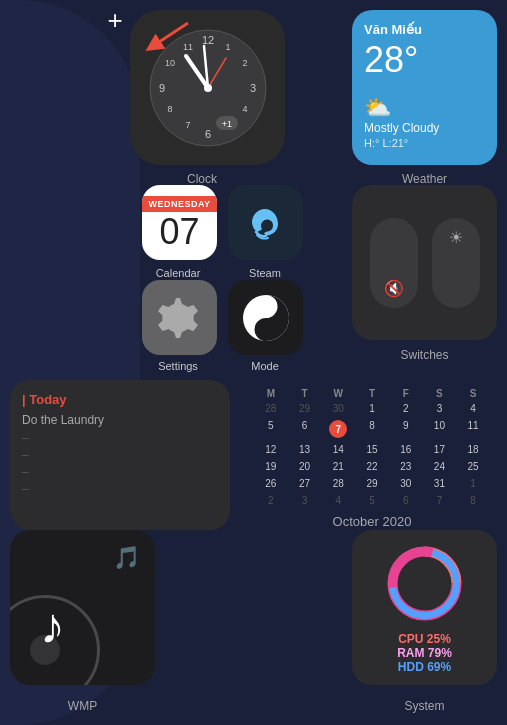  What do you see at coordinates (265, 273) in the screenshot?
I see `steam-label: Steam` at bounding box center [265, 273].